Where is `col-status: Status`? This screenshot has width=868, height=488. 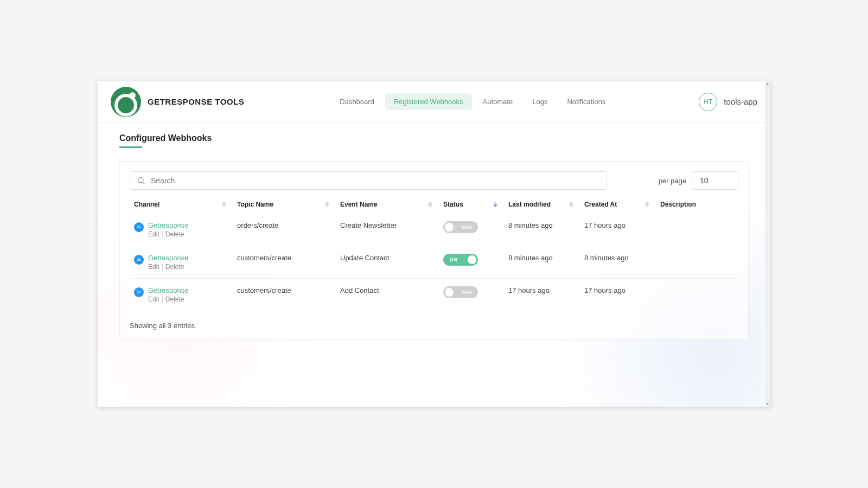 col-status: Status is located at coordinates (471, 204).